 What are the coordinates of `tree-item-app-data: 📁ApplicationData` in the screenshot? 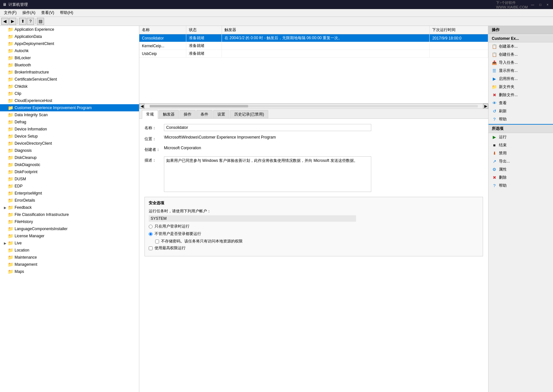 It's located at (69, 37).